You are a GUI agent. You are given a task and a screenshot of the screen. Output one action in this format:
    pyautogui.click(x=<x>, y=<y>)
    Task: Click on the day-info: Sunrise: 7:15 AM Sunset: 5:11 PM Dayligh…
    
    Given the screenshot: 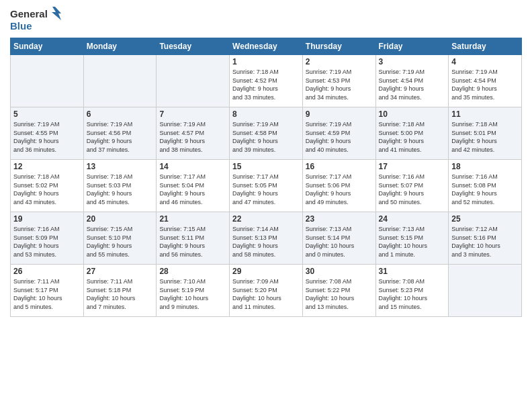 What is the action you would take?
    pyautogui.click(x=193, y=242)
    